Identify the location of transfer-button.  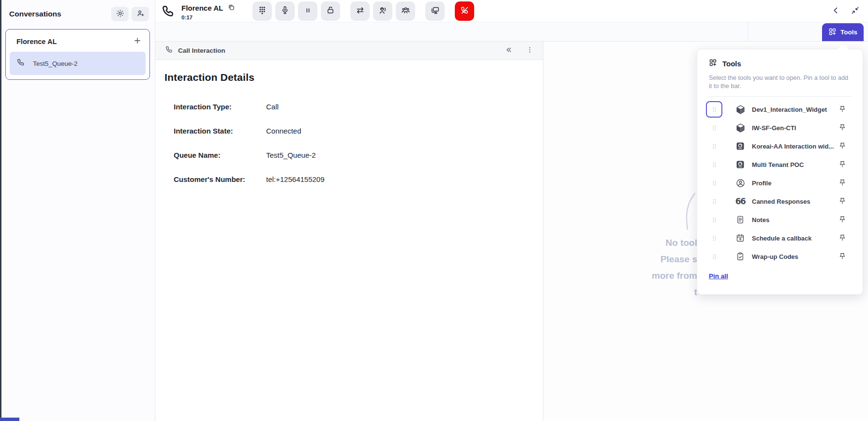
(360, 11).